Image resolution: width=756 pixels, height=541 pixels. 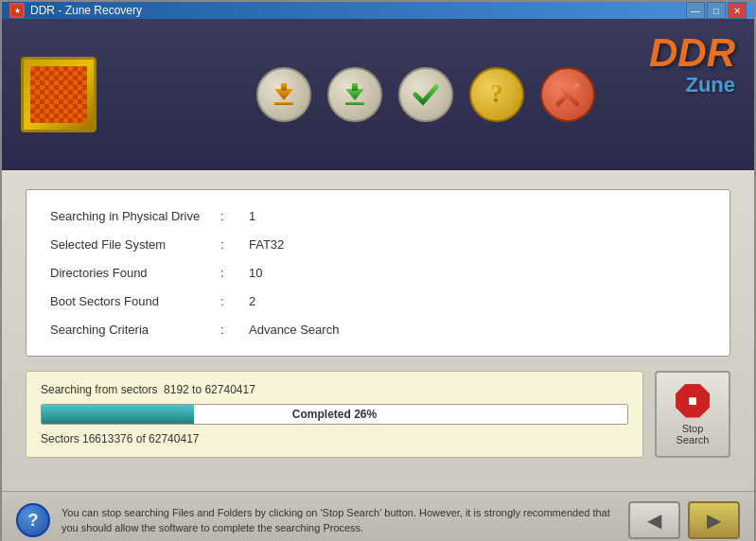 I want to click on progress-sectors-label: Searching from sectors 8192 to 62740417, so click(x=335, y=390).